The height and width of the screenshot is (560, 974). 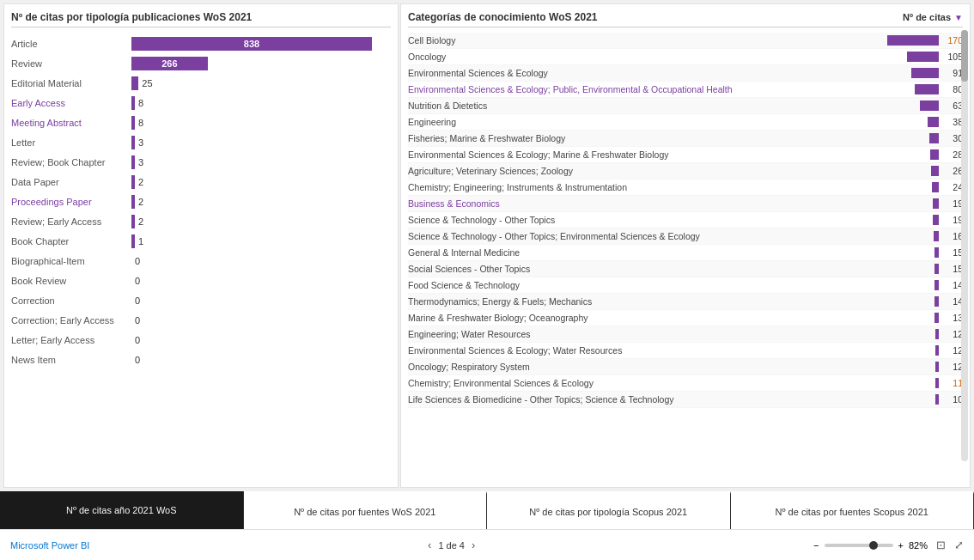 I want to click on bar-row: Letter3, so click(x=201, y=143).